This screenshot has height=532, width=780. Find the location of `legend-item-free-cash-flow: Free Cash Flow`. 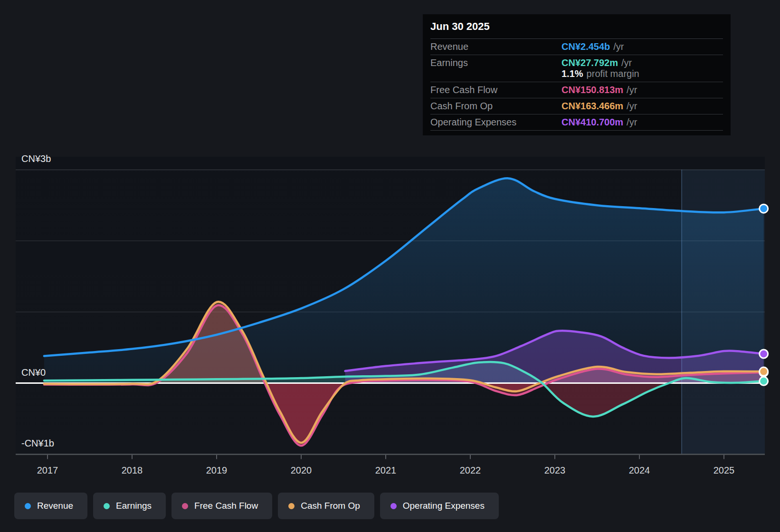

legend-item-free-cash-flow: Free Cash Flow is located at coordinates (222, 506).